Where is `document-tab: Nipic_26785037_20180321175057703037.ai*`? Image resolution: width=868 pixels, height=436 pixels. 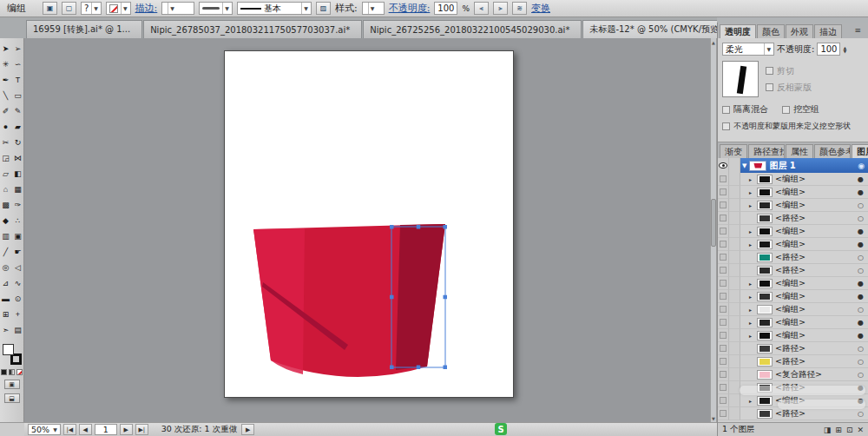 document-tab: Nipic_26785037_20180321175057703037.ai* is located at coordinates (253, 30).